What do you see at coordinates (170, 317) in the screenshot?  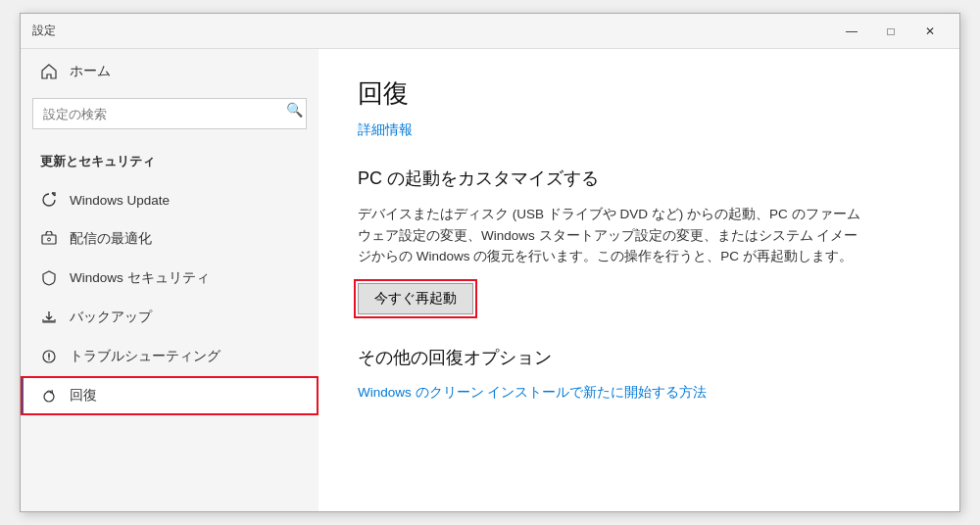 I see `sidebar-item-backup: バックアップ` at bounding box center [170, 317].